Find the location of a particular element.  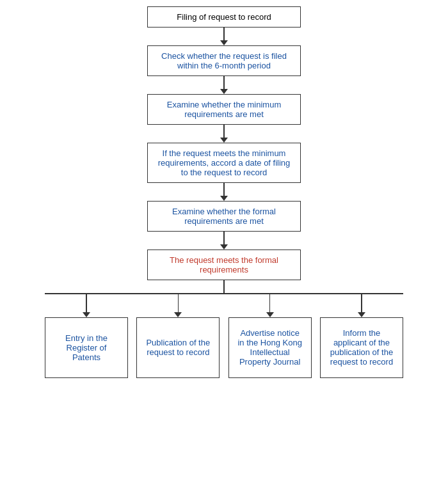

step5-label: Examine whether the formal requirements … is located at coordinates (224, 216).